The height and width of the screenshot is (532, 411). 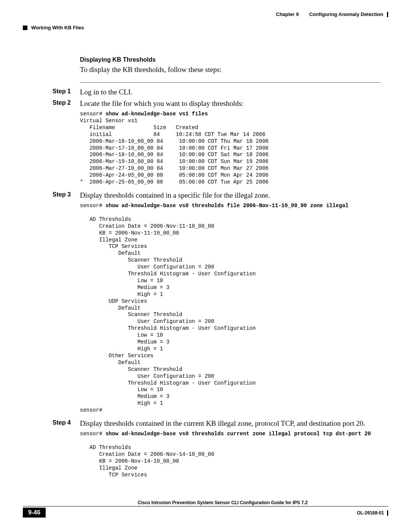 What do you see at coordinates (230, 423) in the screenshot?
I see `step-4: Step 4 Display thresholds contained in t…` at bounding box center [230, 423].